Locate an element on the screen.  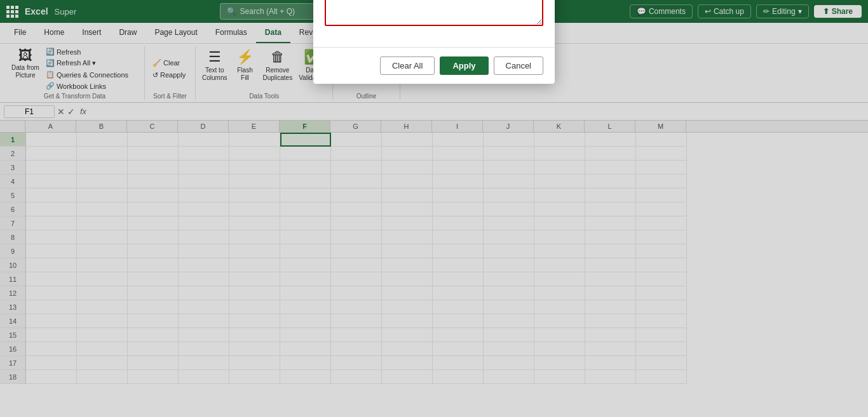
dialog-footer: Clear All Apply Cancel is located at coordinates (434, 65).